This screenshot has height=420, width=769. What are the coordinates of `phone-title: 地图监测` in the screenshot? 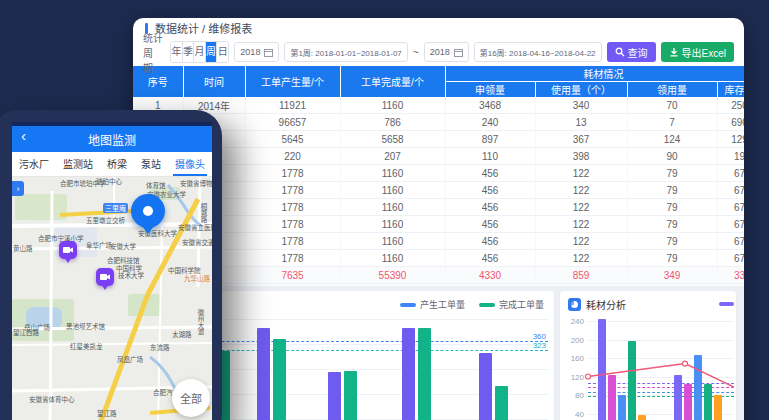 It's located at (112, 140).